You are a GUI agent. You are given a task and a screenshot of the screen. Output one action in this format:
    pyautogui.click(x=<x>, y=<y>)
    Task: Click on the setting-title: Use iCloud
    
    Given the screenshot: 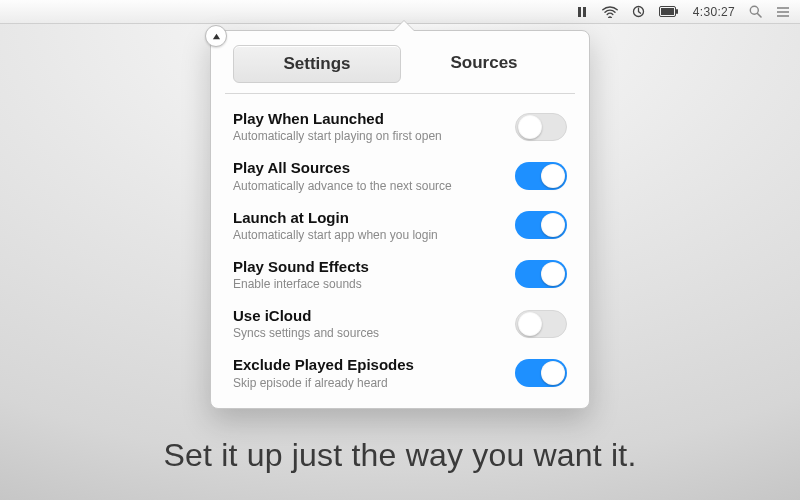 What is the action you would take?
    pyautogui.click(x=368, y=316)
    